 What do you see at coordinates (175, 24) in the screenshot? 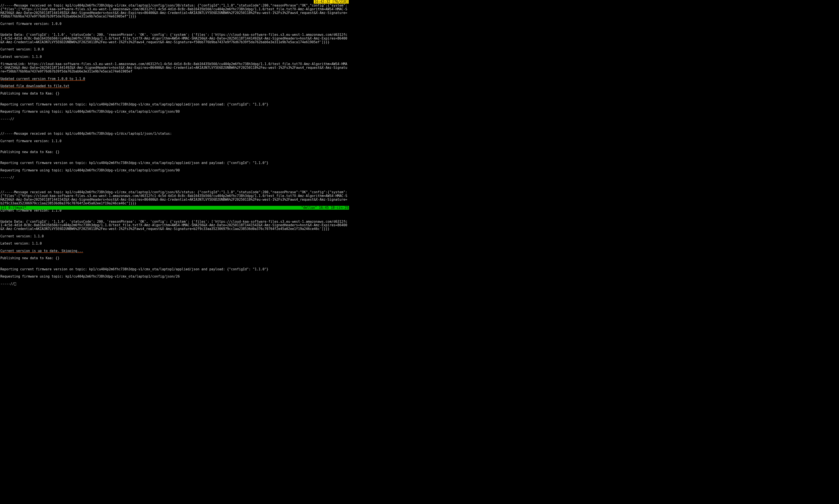
I see `log-line: Current firmware version: 1.0.0` at bounding box center [175, 24].